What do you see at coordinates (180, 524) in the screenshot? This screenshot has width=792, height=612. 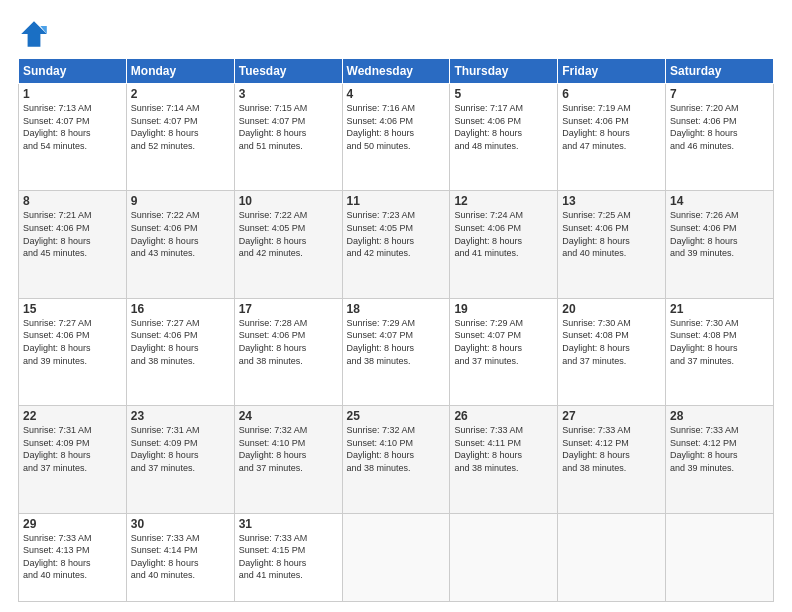 I see `day-number: 30` at bounding box center [180, 524].